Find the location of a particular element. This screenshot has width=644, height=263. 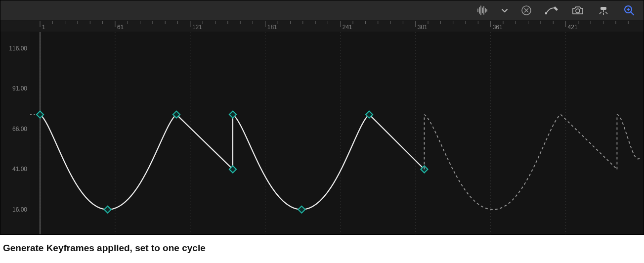

snap-button is located at coordinates (603, 10).